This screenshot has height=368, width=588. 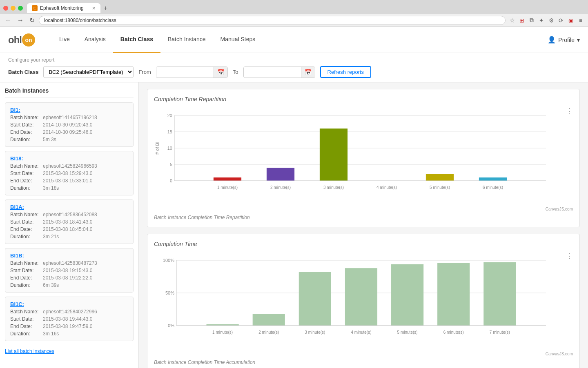 I want to click on duration-val: 3m 21s, so click(x=51, y=237).